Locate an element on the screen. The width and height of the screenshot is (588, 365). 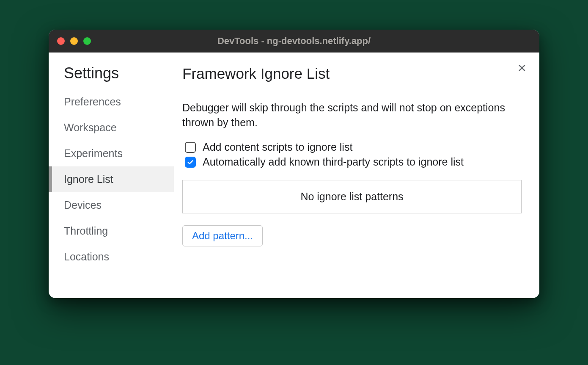
sidebar-item-throttling: Throttling is located at coordinates (111, 231).